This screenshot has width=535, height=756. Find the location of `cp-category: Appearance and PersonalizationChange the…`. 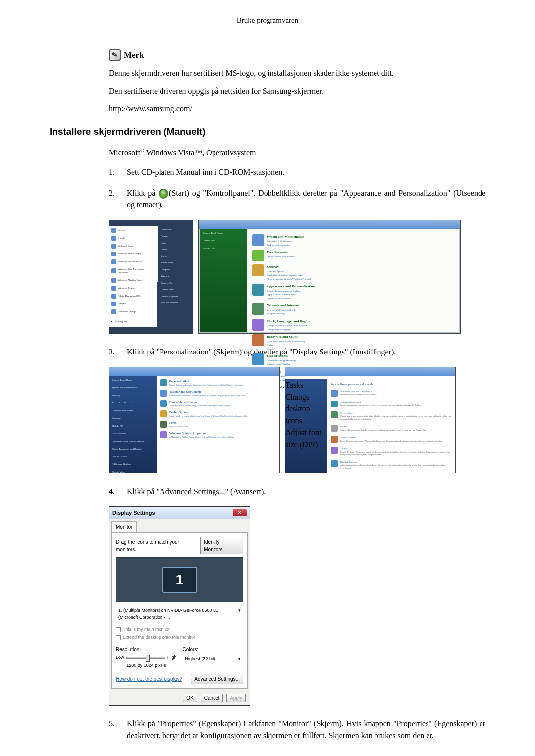

cp-category: Appearance and PersonalizationChange the… is located at coordinates (302, 292).